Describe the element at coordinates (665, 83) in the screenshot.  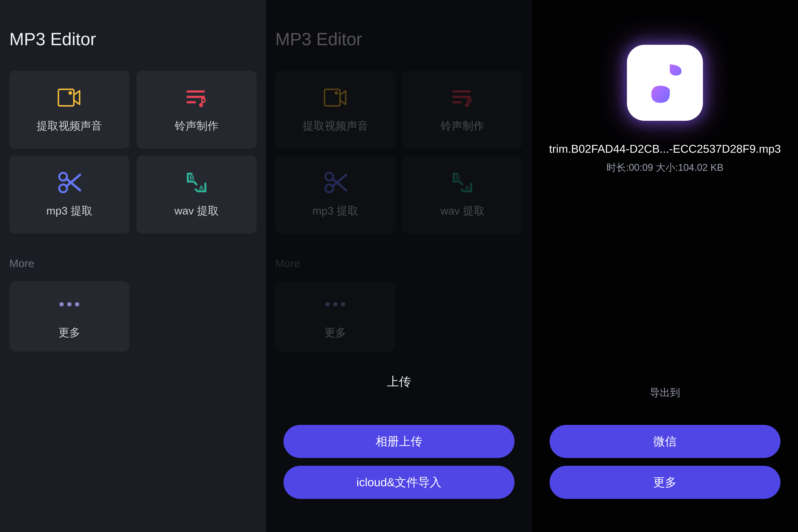
I see `music-note-icon` at that location.